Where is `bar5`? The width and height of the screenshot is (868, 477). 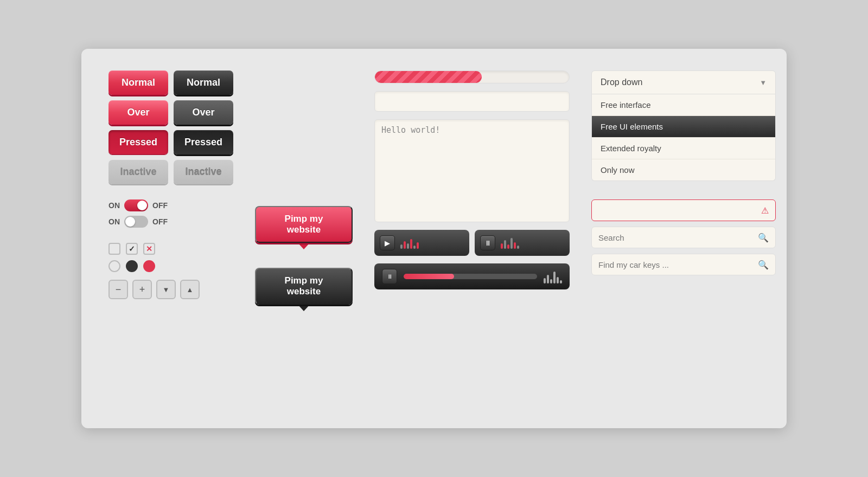
bar5 is located at coordinates (414, 247).